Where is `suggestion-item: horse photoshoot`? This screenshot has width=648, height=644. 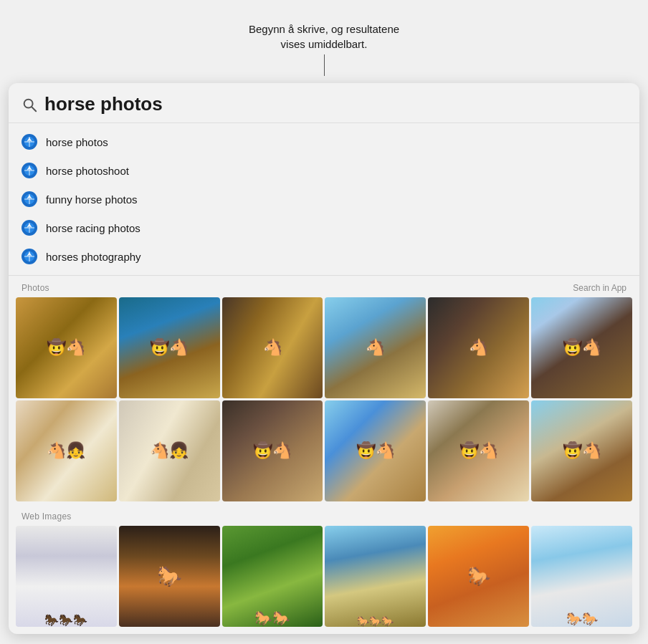
suggestion-item: horse photoshoot is located at coordinates (324, 170).